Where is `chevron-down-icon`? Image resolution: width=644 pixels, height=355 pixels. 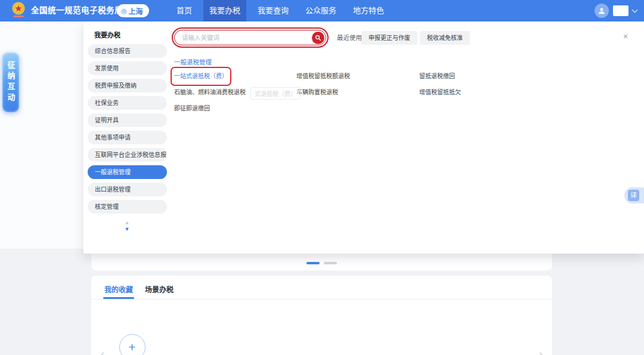 chevron-down-icon is located at coordinates (635, 10).